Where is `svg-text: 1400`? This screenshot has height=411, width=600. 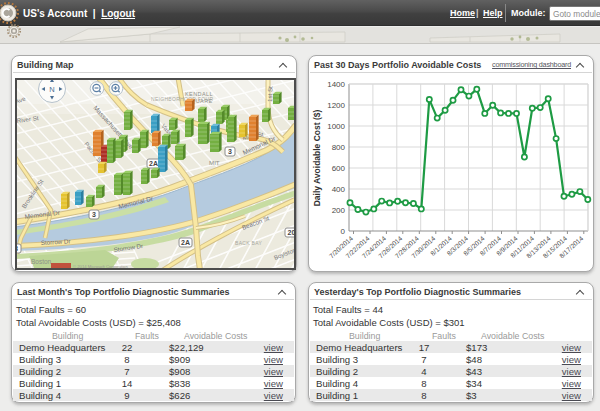 svg-text: 1400 is located at coordinates (336, 84).